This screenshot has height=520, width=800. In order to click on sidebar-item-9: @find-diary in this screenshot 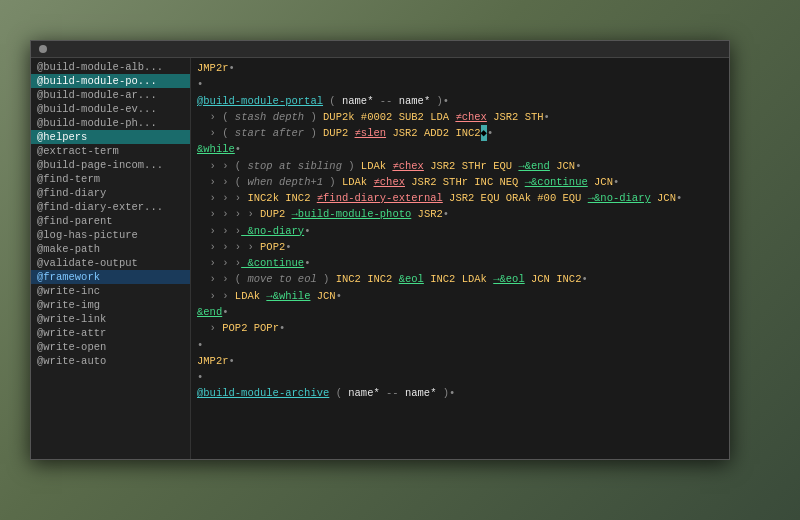, I will do `click(110, 193)`.